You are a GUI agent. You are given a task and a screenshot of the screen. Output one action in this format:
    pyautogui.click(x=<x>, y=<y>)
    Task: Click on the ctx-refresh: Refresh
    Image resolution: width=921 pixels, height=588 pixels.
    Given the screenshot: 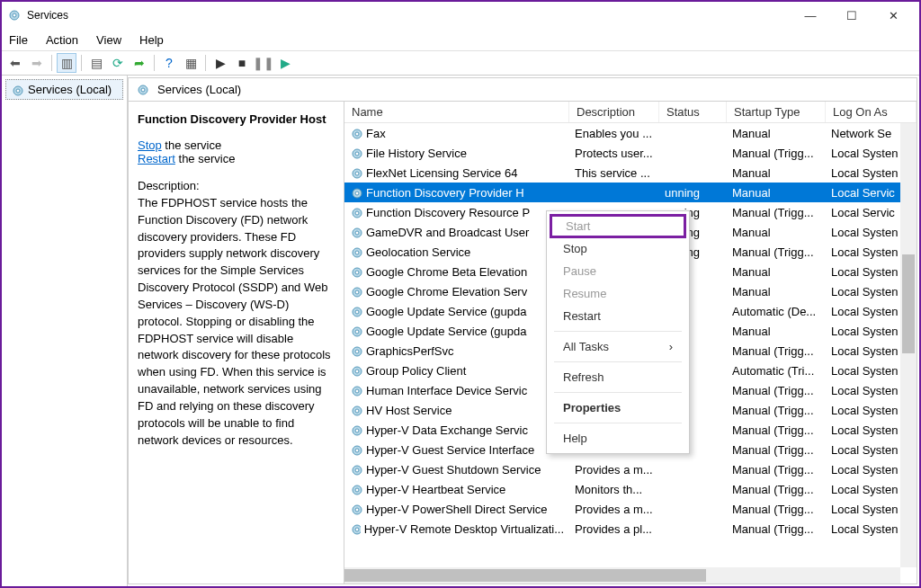 What is the action you would take?
    pyautogui.click(x=618, y=378)
    